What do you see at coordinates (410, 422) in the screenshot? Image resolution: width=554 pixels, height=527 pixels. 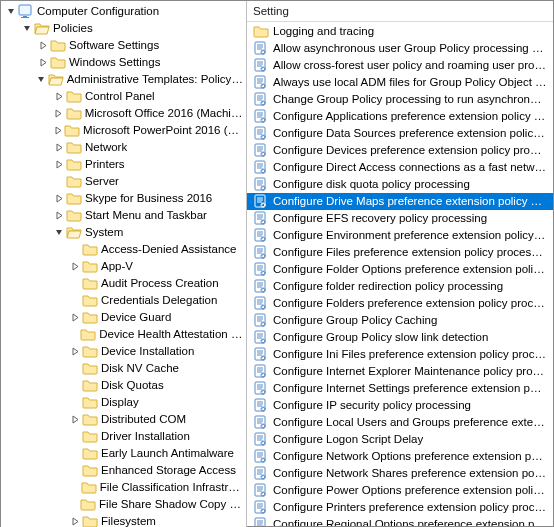 I see `setting-label: Configure Local Users and Groups prefere…` at bounding box center [410, 422].